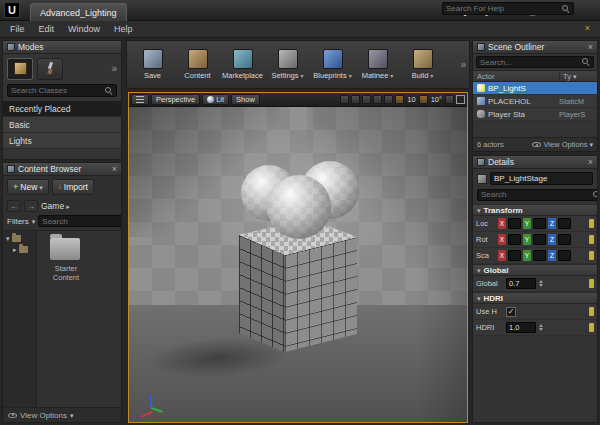 Image resolution: width=600 pixels, height=425 pixels. I want to click on lit-mode-button: Lit, so click(216, 100).